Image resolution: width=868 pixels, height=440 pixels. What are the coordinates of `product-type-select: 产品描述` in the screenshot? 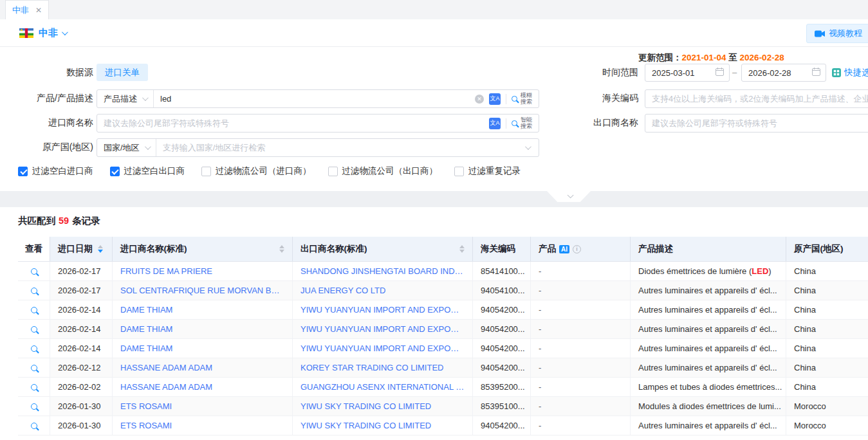 It's located at (125, 99).